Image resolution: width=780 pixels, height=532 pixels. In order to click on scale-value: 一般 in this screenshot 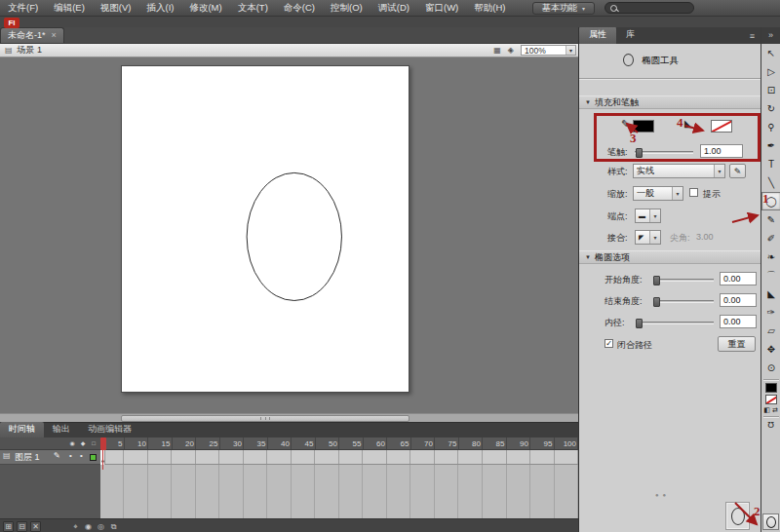, I will do `click(653, 193)`.